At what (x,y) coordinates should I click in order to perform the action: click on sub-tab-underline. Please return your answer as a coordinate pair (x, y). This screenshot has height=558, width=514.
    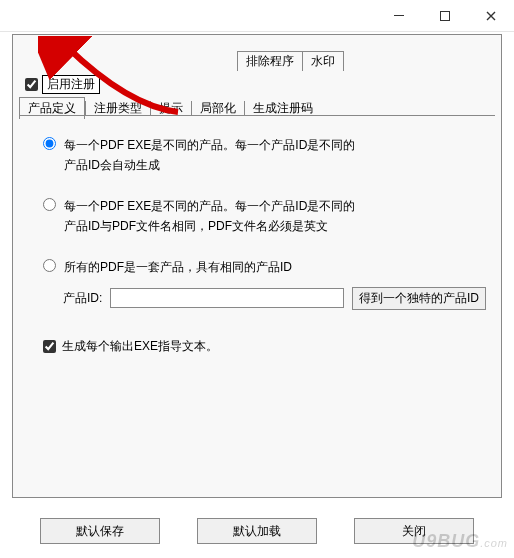
    Looking at the image, I should click on (257, 116).